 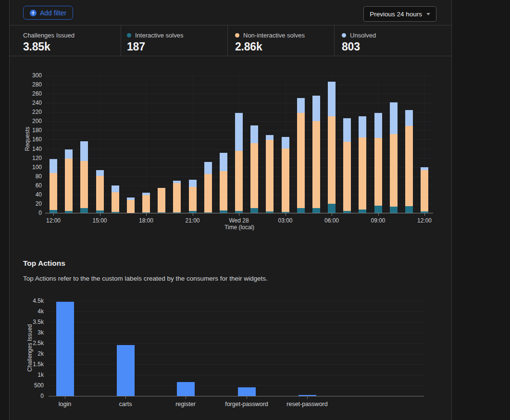 What do you see at coordinates (34, 333) in the screenshot?
I see `y-tick-label: 3k` at bounding box center [34, 333].